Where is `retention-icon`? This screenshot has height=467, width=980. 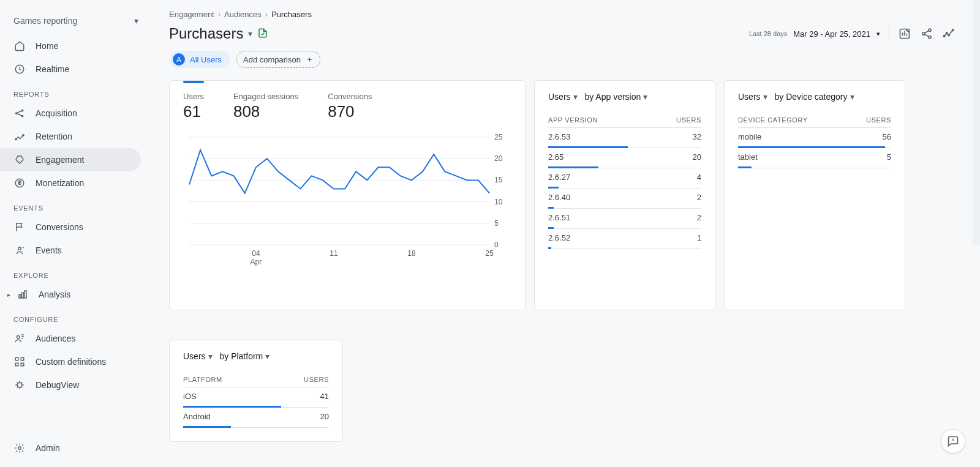 retention-icon is located at coordinates (20, 136).